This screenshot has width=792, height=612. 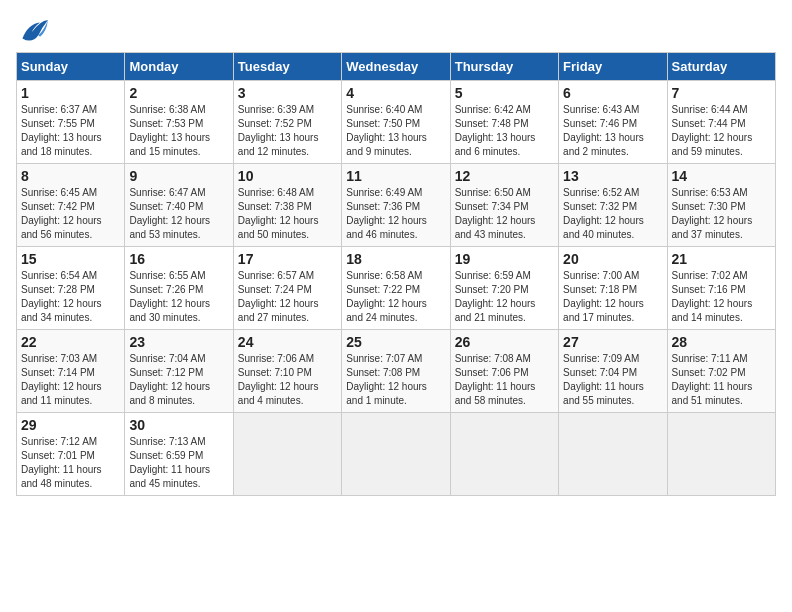 What do you see at coordinates (722, 259) in the screenshot?
I see `day-number: 21` at bounding box center [722, 259].